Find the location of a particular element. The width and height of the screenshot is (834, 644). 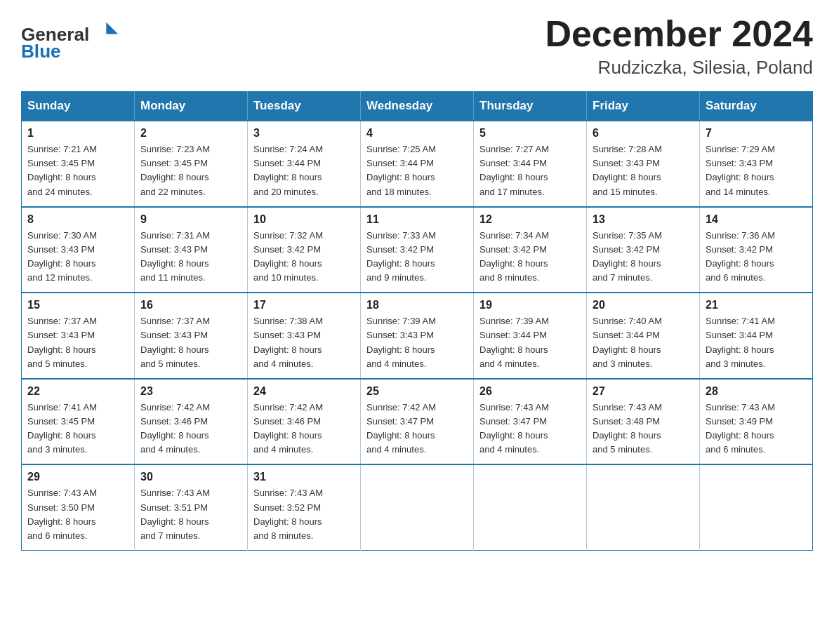

day-info: Sunrise: 7:41 AMSunset: 3:45 PMDaylight:… is located at coordinates (62, 428).